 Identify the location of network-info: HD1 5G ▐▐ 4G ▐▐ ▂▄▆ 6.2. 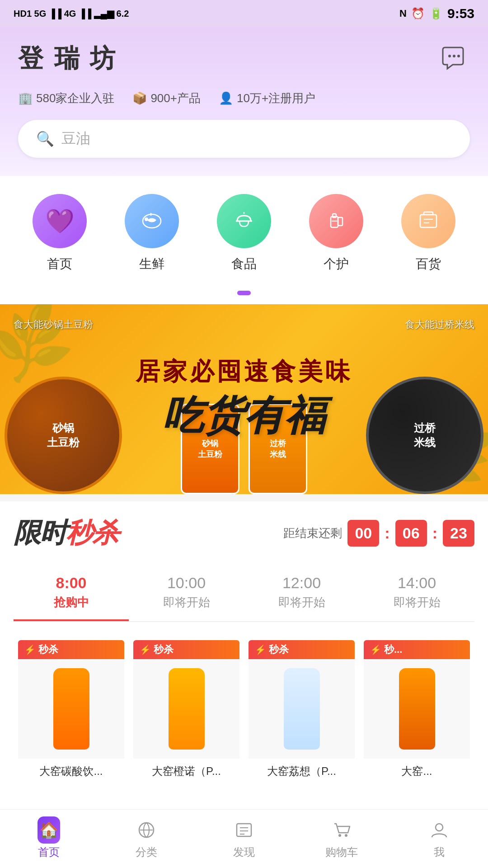
(71, 14).